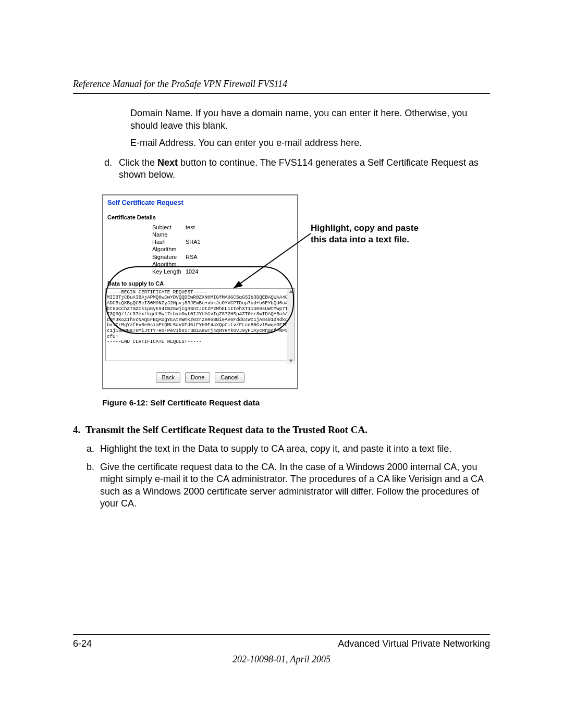  Describe the element at coordinates (282, 94) in the screenshot. I see `header-rule` at that location.